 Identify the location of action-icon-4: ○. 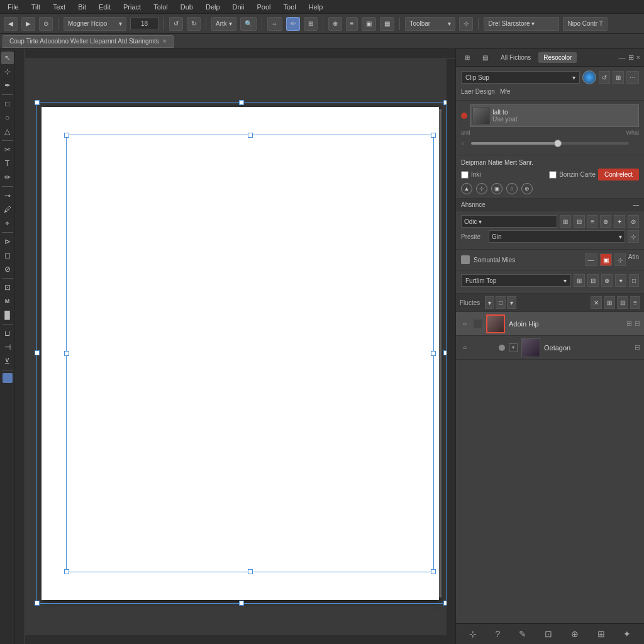
(512, 189).